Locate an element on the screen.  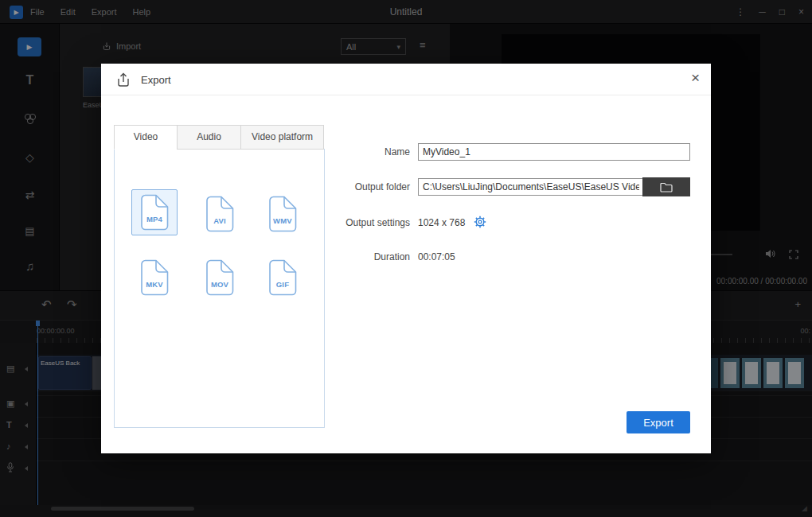
output-folder-label: Output folder is located at coordinates (338, 187).